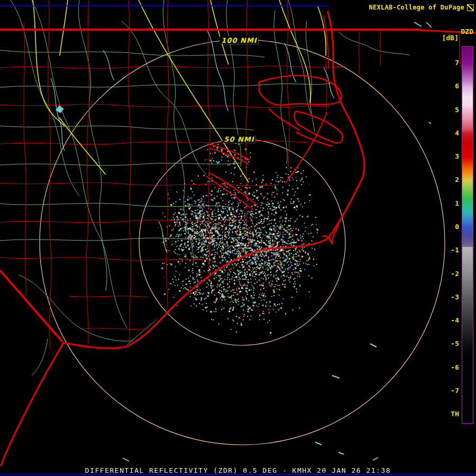 The height and width of the screenshot is (476, 476). Describe the element at coordinates (457, 62) in the screenshot. I see `colorbar-tick-label: 7` at that location.